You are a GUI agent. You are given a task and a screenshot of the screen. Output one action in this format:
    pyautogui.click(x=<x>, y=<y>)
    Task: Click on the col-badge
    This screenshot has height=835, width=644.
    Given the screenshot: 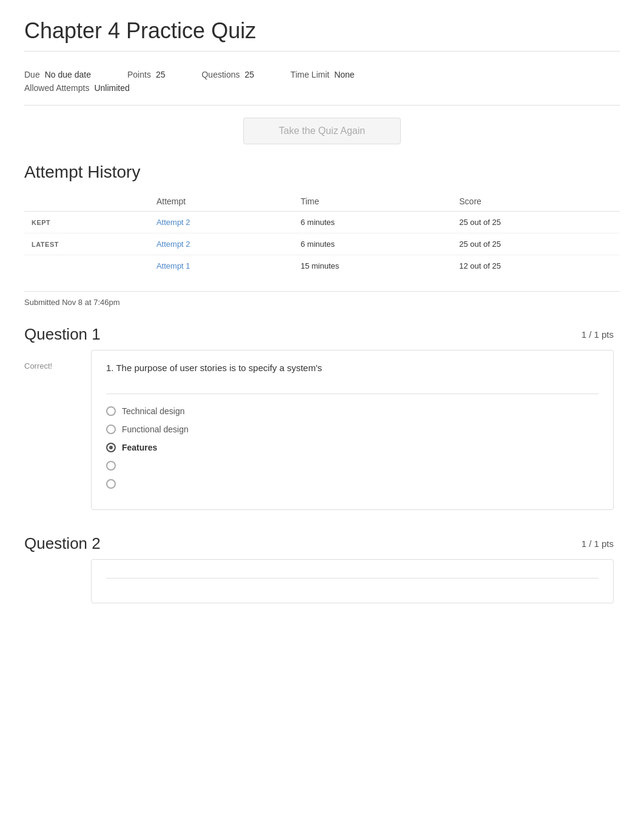 What is the action you would take?
    pyautogui.click(x=87, y=201)
    